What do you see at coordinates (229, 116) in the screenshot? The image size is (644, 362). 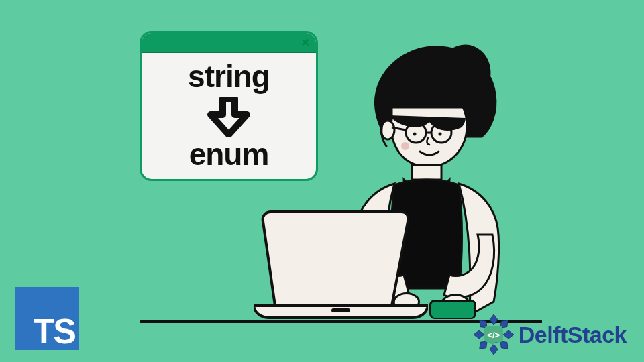 I see `window-body: string enum` at bounding box center [229, 116].